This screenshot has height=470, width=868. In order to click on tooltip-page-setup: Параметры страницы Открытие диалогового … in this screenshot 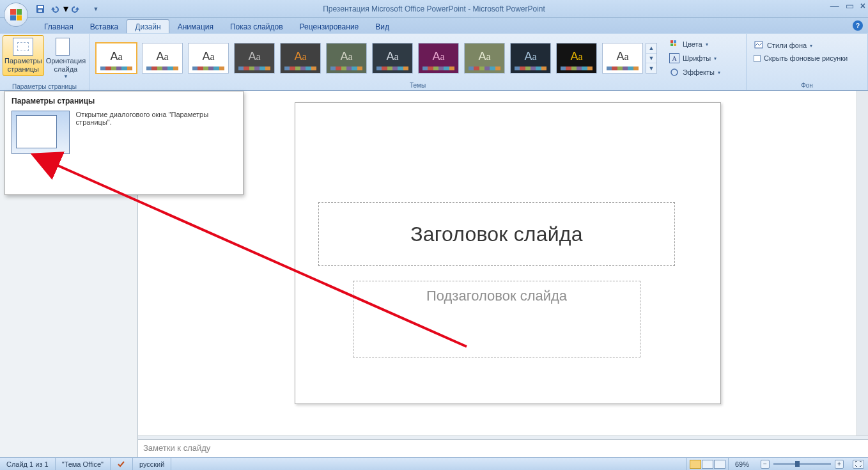, I will do `click(124, 143)`.